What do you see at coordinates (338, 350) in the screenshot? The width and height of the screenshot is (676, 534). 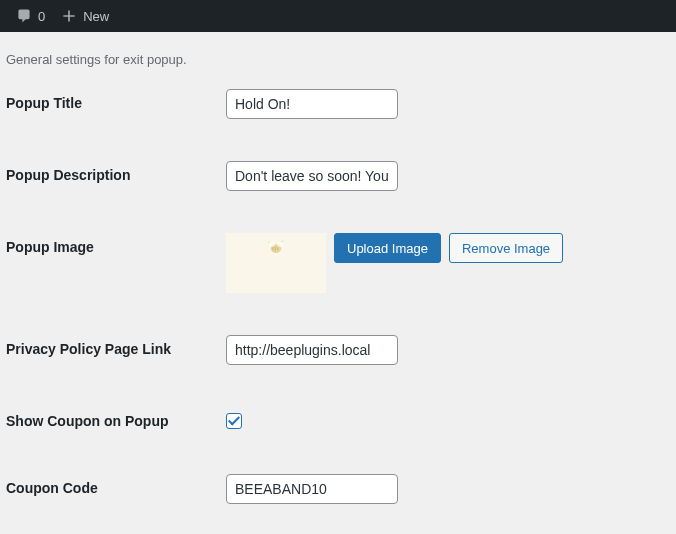 I see `row-privacy-link: Privacy Policy Page Link` at bounding box center [338, 350].